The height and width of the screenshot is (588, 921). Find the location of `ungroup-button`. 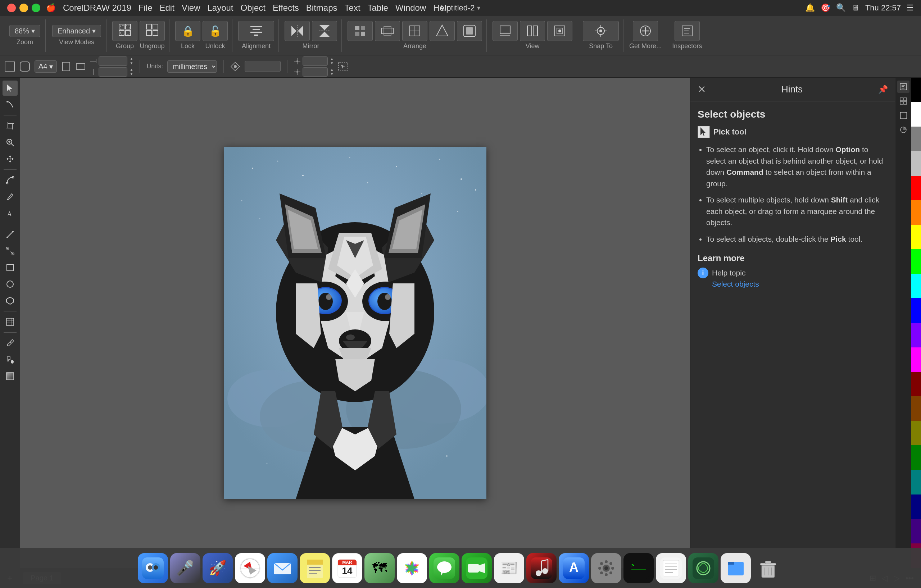

ungroup-button is located at coordinates (152, 31).